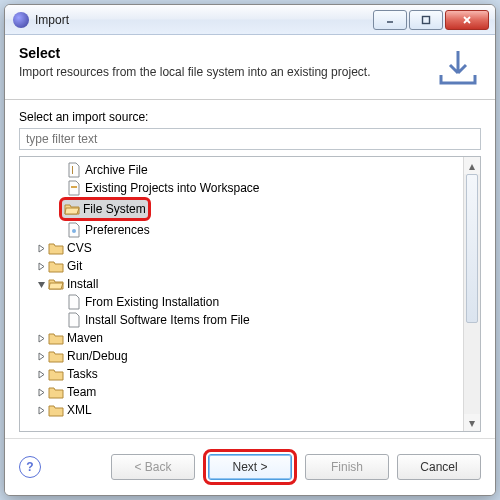 The height and width of the screenshot is (500, 500). I want to click on source-label: Select an import source:, so click(250, 117).